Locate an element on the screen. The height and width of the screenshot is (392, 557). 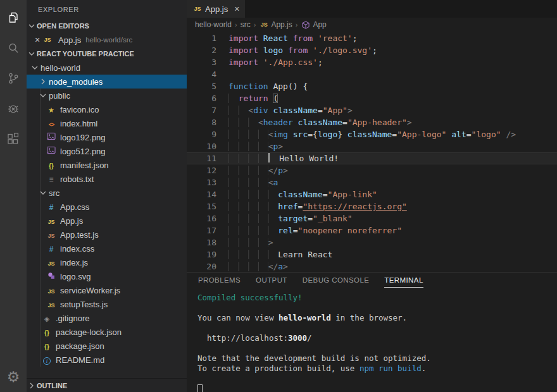
line-number: 20 is located at coordinates (201, 266).